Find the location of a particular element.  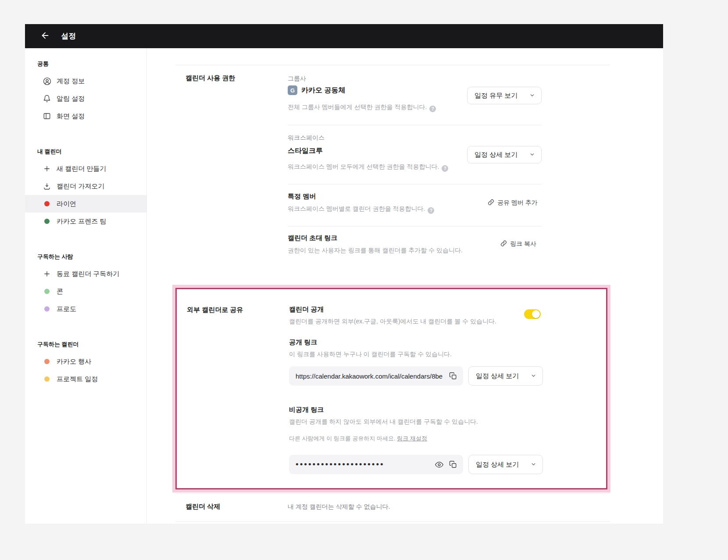

private-link-permission-dropdown: 일정 상세 보기 is located at coordinates (506, 464).